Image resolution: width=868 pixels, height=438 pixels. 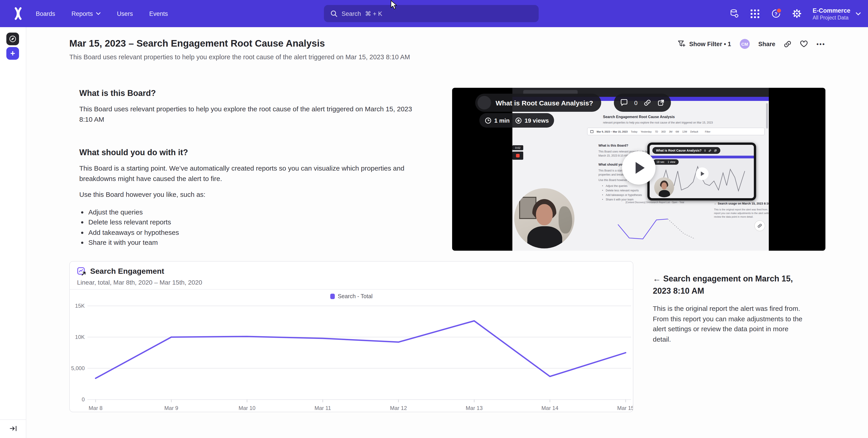 I want to click on calendar-icon, so click(x=592, y=131).